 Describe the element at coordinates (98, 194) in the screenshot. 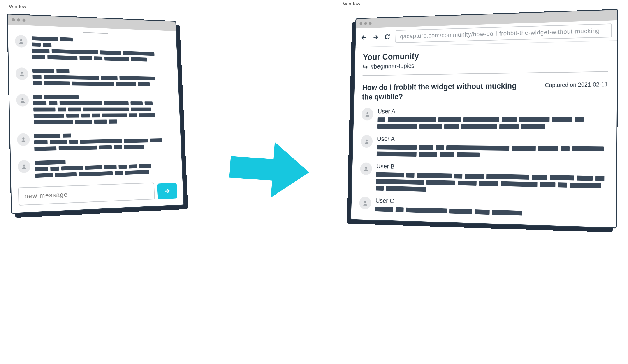

I see `compose-area` at that location.